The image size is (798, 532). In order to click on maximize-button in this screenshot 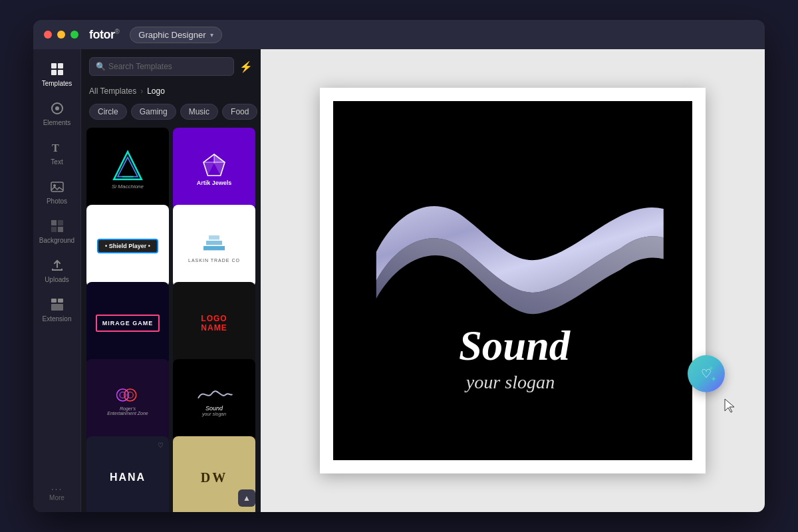, I will do `click(74, 35)`.